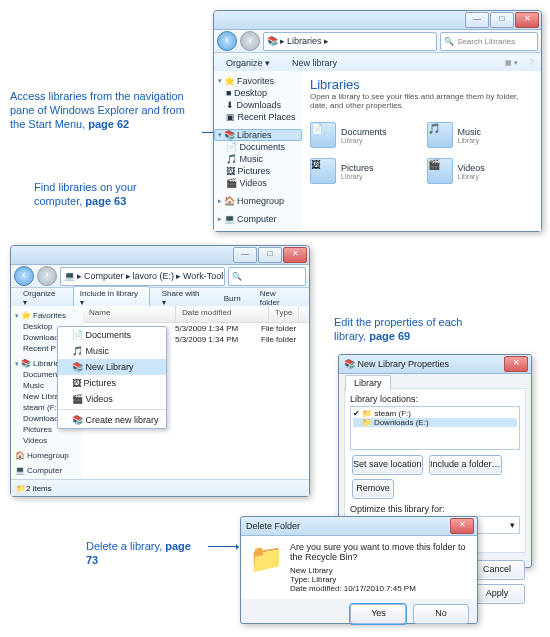  Describe the element at coordinates (258, 201) in the screenshot. I see `nav-homegroup: ▸🏠 Homegroup` at that location.